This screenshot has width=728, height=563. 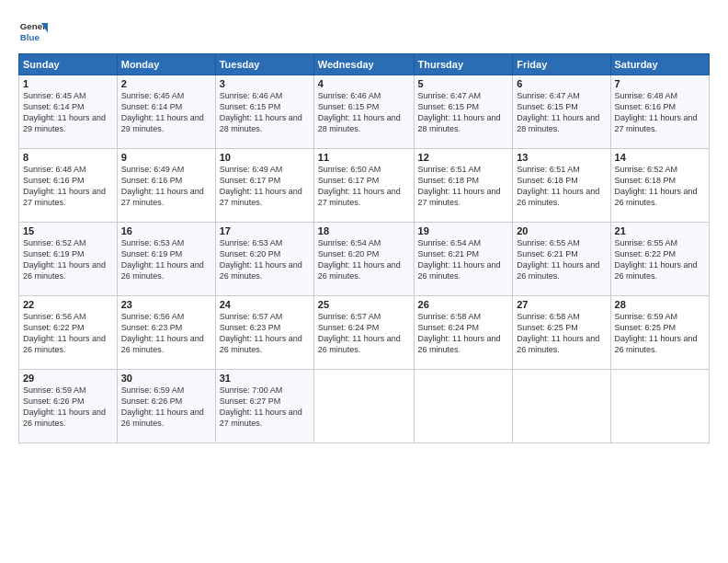 What do you see at coordinates (68, 259) in the screenshot?
I see `calendar-day-cell: 15 Sunrise: 6:52 AMSunset: 6:19 PMDaylig…` at bounding box center [68, 259].